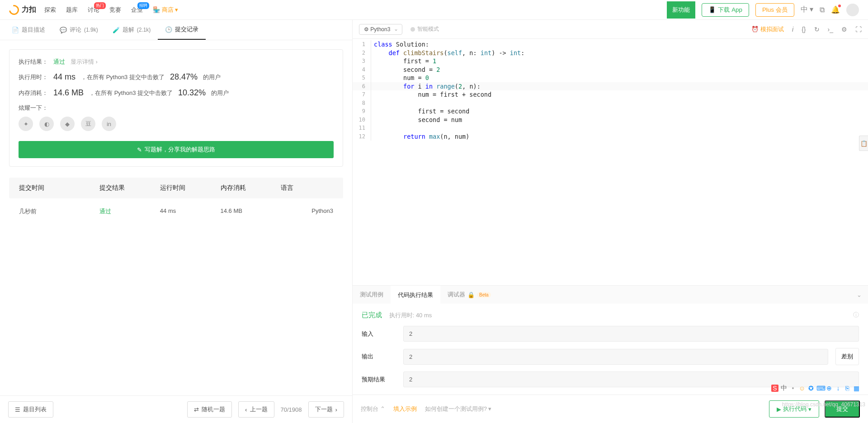 This screenshot has width=868, height=423. What do you see at coordinates (26, 124) in the screenshot?
I see `wechat-icon: ✦` at bounding box center [26, 124].